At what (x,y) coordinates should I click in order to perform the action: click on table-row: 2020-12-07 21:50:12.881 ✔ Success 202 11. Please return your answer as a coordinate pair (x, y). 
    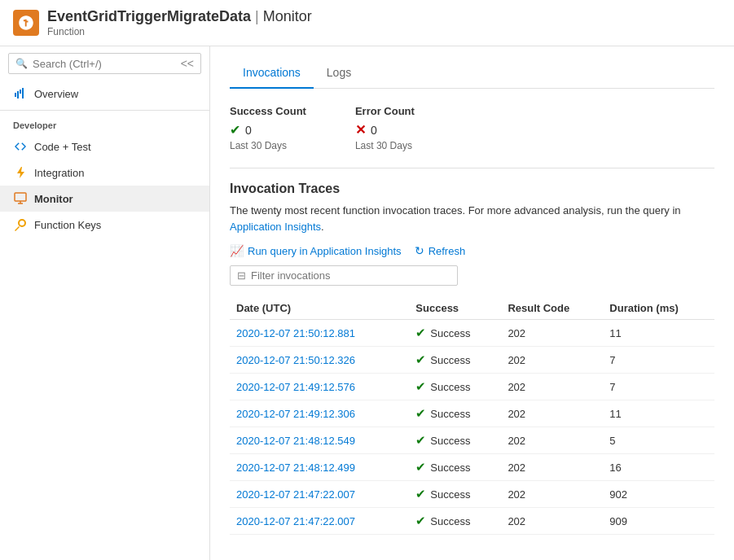
    Looking at the image, I should click on (472, 334).